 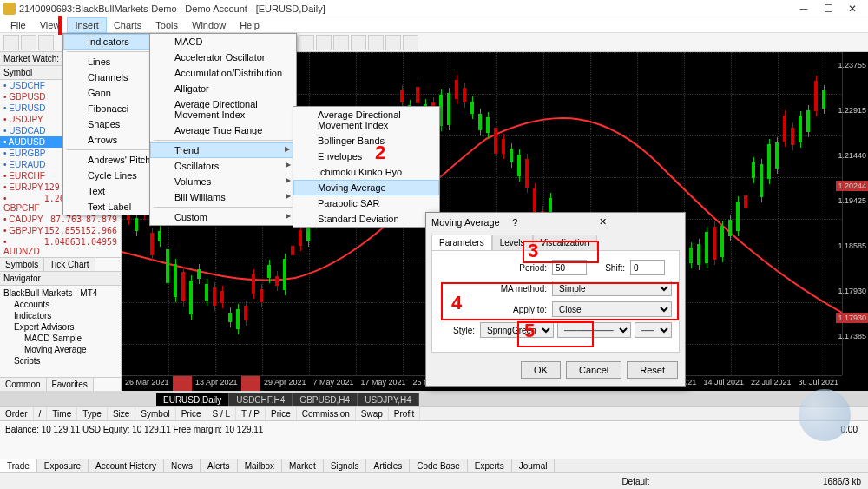 What do you see at coordinates (223, 197) in the screenshot?
I see `mi-bill-williams: Bill Williams` at bounding box center [223, 197].